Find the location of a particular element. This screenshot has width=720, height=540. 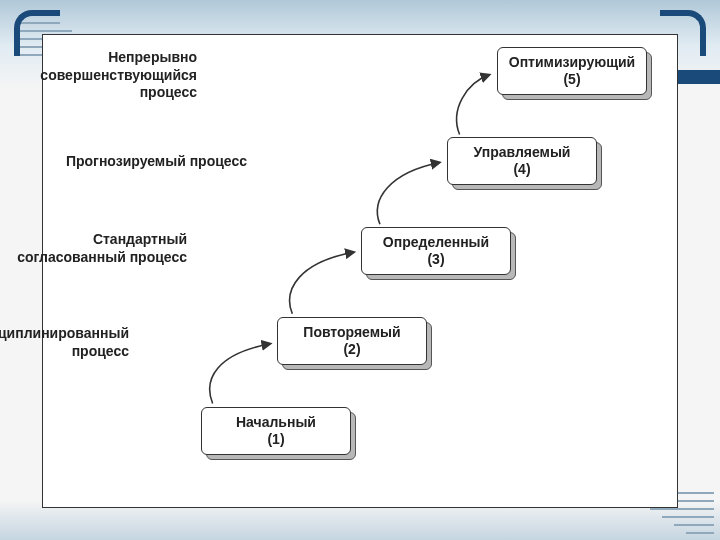

stage-name-5: Оптимизирующий is located at coordinates (572, 63).